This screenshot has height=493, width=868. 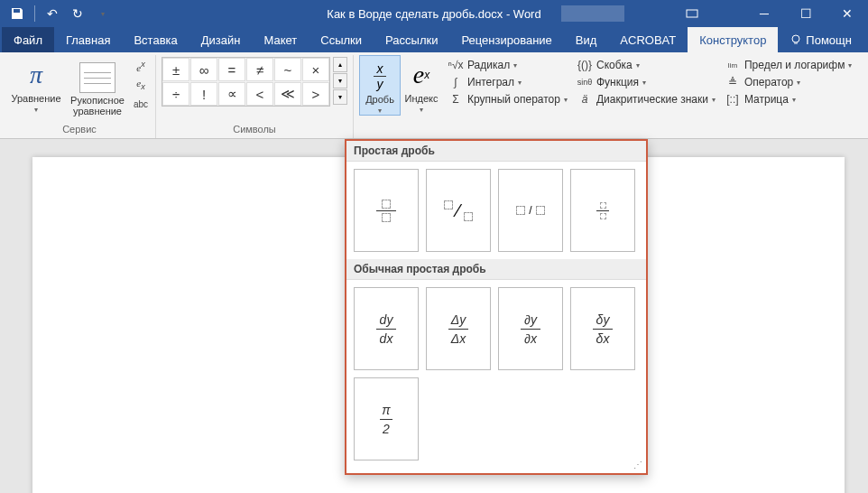 What do you see at coordinates (28, 40) in the screenshot?
I see `tab-file: Файл` at bounding box center [28, 40].